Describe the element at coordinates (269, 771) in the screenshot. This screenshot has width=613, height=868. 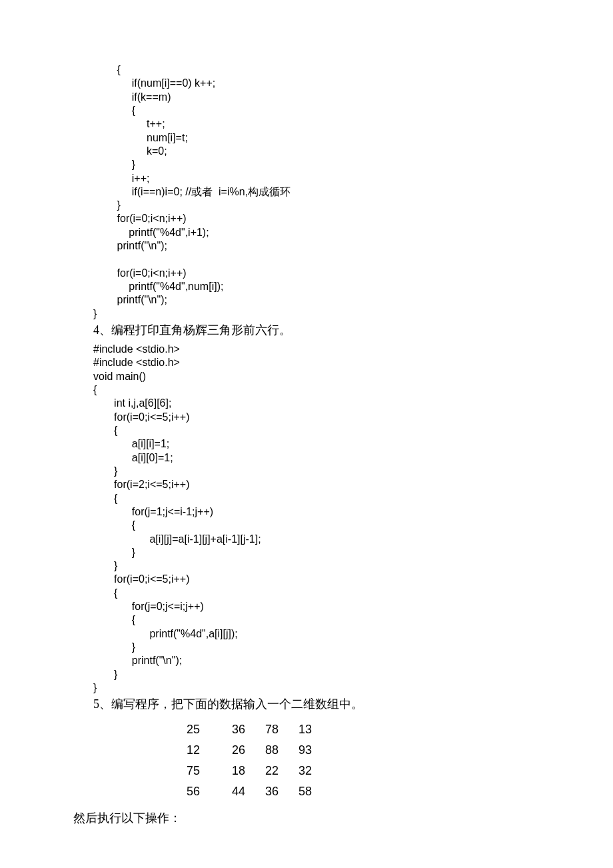
I see `cell: 22` at that location.